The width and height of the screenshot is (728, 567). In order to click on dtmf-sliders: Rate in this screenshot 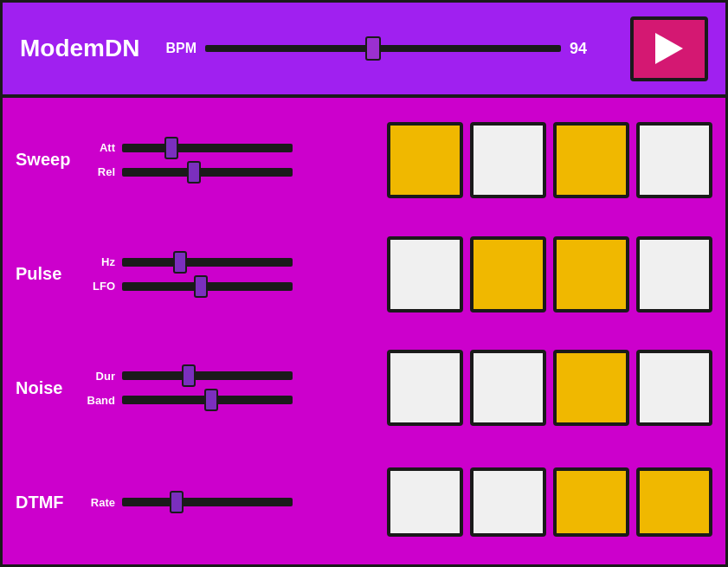, I will do `click(189, 502)`.